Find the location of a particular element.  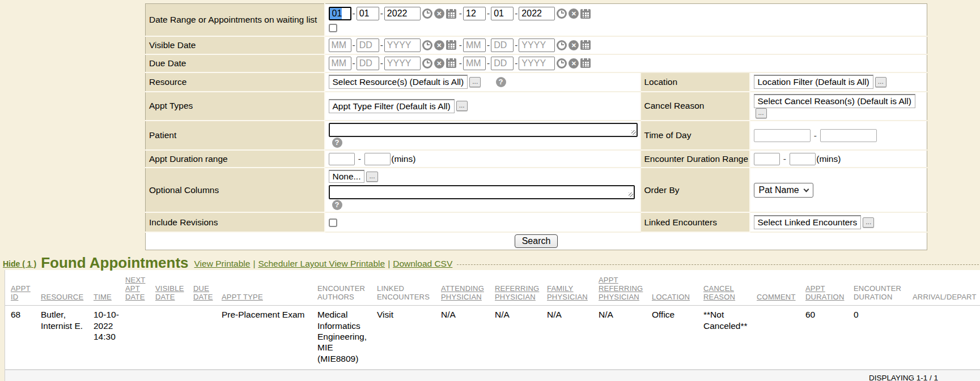

due-date-end-year-input is located at coordinates (537, 63).